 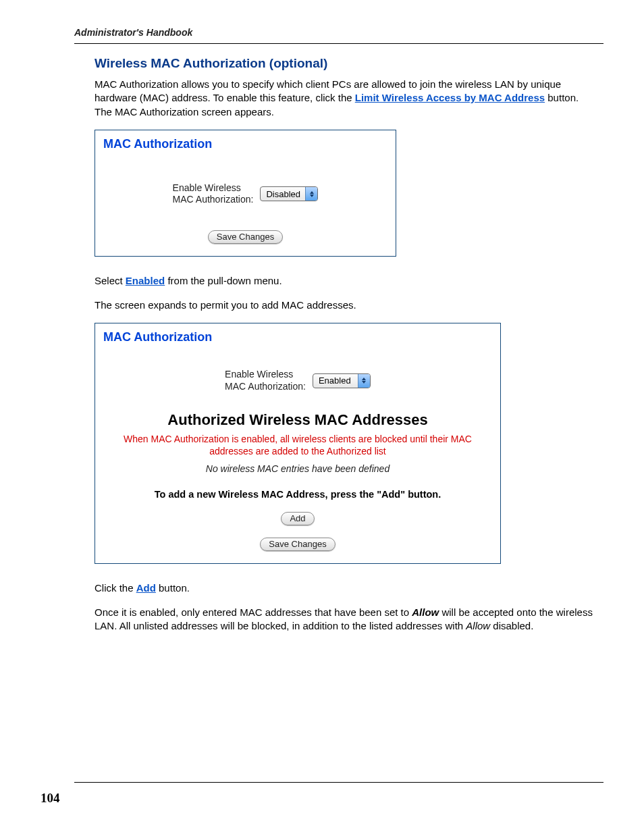 What do you see at coordinates (346, 588) in the screenshot?
I see `step3-paragraph: Click the Add button.` at bounding box center [346, 588].